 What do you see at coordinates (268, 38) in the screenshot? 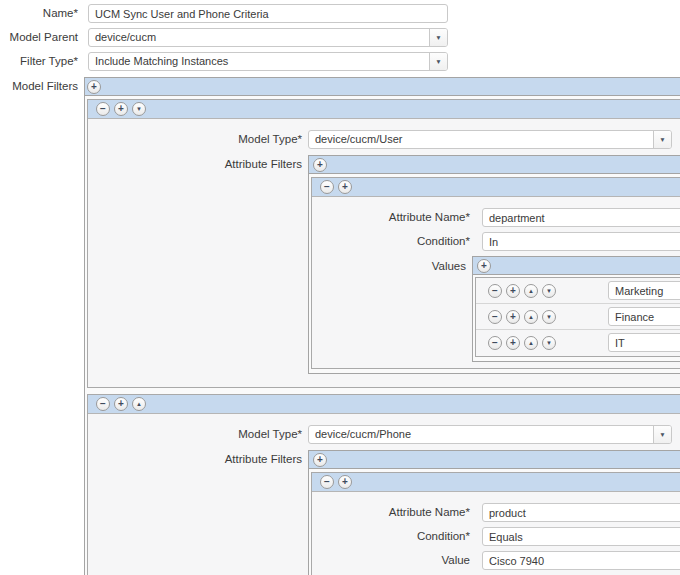
I see `model-parent-select: device/cucm ▼` at bounding box center [268, 38].